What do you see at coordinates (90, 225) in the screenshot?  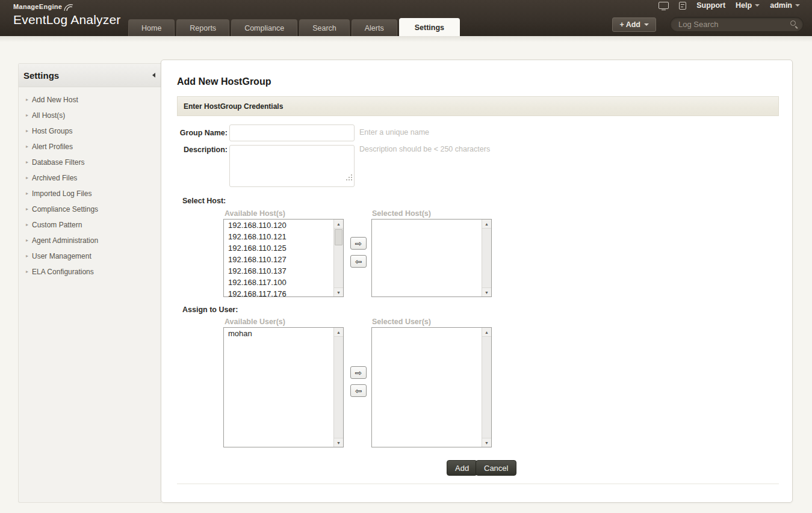 I see `sidebar-item-custom-pattern: ▸Custom Pattern` at bounding box center [90, 225].